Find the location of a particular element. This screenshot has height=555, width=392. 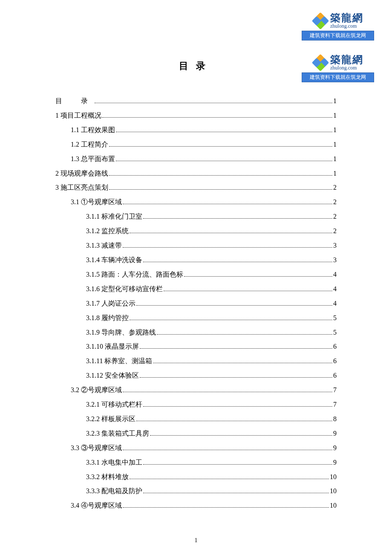

page-title: 目录 is located at coordinates (196, 66).